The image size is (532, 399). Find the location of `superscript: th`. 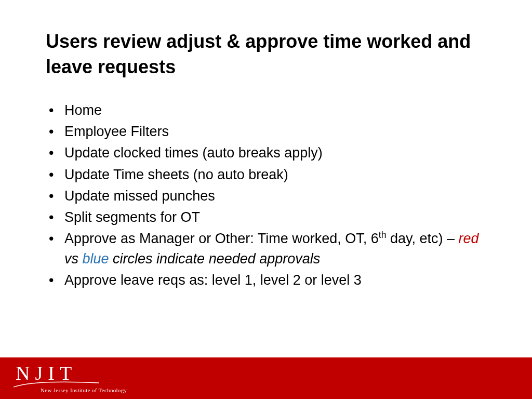

superscript: th is located at coordinates (382, 235).